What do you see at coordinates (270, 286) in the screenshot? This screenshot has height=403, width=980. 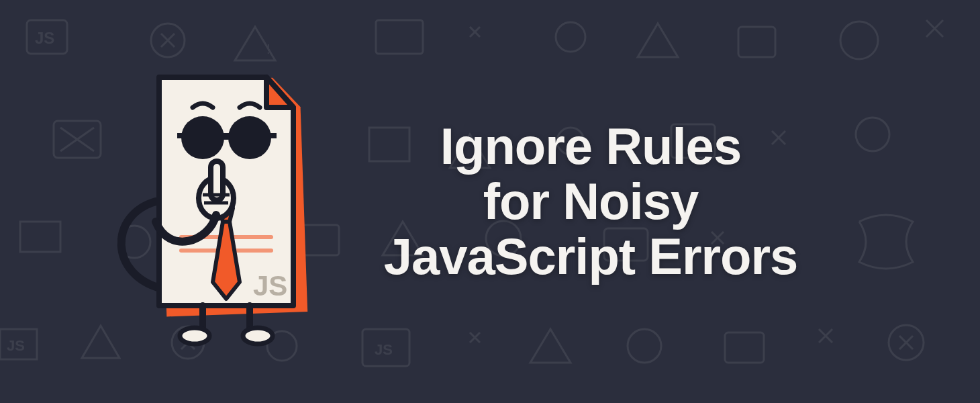 I see `mascot-js-label: JS` at bounding box center [270, 286].